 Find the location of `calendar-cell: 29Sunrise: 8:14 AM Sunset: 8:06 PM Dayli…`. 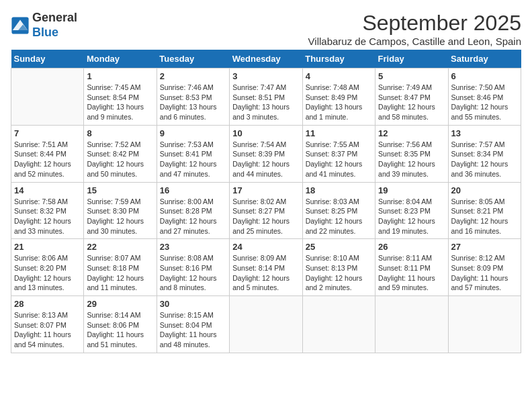

calendar-cell: 29Sunrise: 8:14 AM Sunset: 8:06 PM Dayli… is located at coordinates (120, 325).